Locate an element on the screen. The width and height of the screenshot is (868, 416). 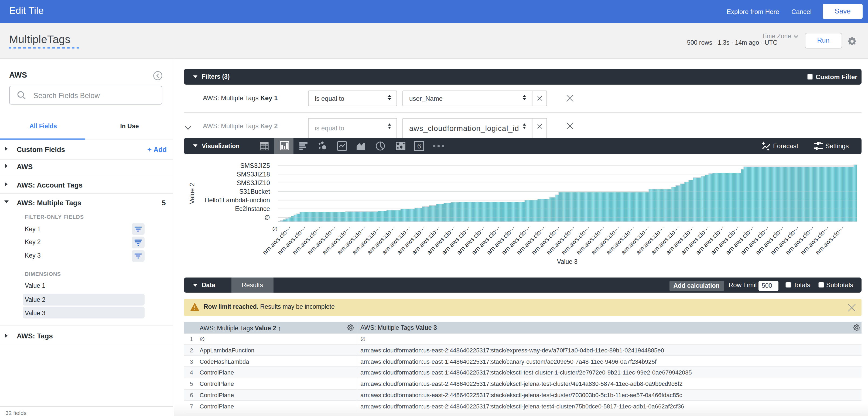
svg-text: Value 2 is located at coordinates (192, 194).